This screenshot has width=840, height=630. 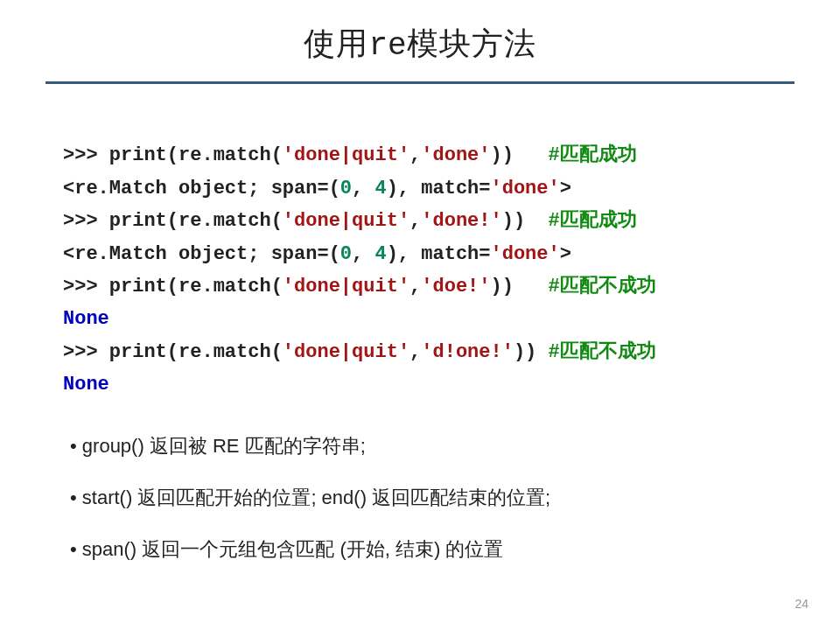 I want to click on list-item: start() 返回匹配开始的位置; end() 返回匹配结束的位置;, so click(x=432, y=497).